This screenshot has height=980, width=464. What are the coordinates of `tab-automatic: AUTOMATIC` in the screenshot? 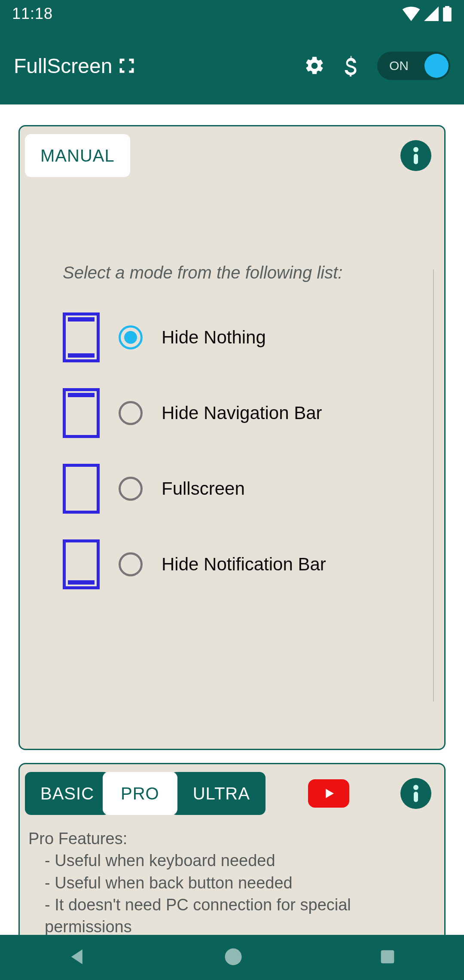 It's located at (194, 156).